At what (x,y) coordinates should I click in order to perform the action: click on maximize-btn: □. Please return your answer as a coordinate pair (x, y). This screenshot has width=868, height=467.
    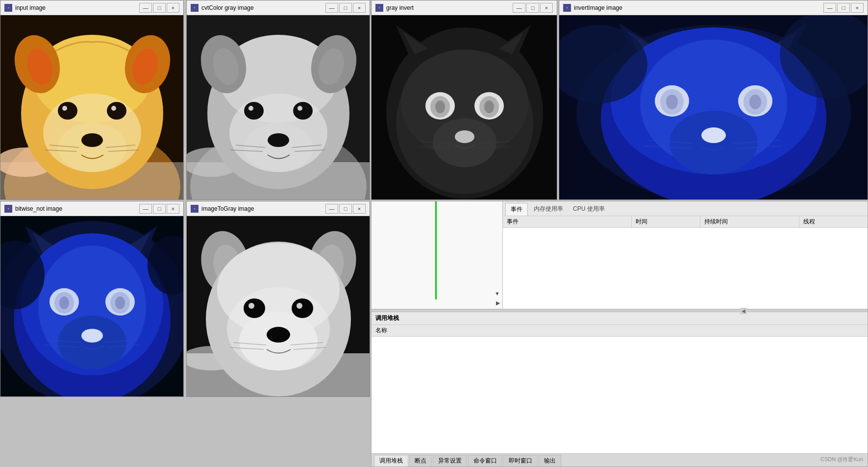
    Looking at the image, I should click on (159, 8).